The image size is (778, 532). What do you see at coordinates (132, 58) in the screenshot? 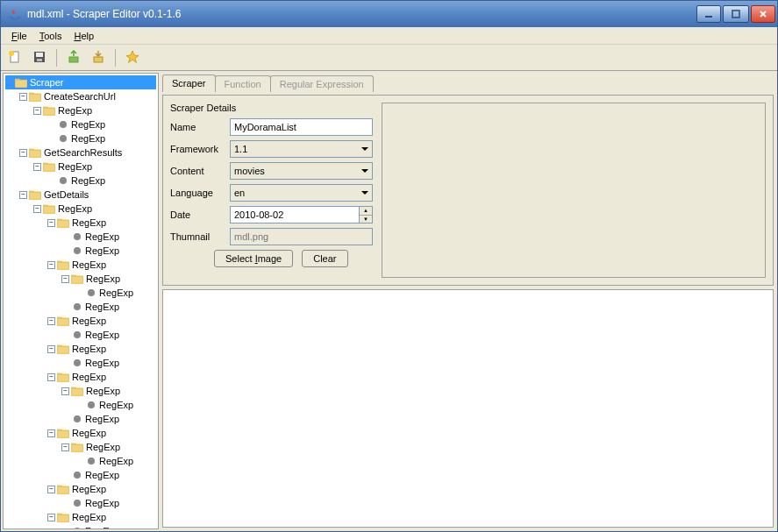
I see `toolbar-star-button` at bounding box center [132, 58].